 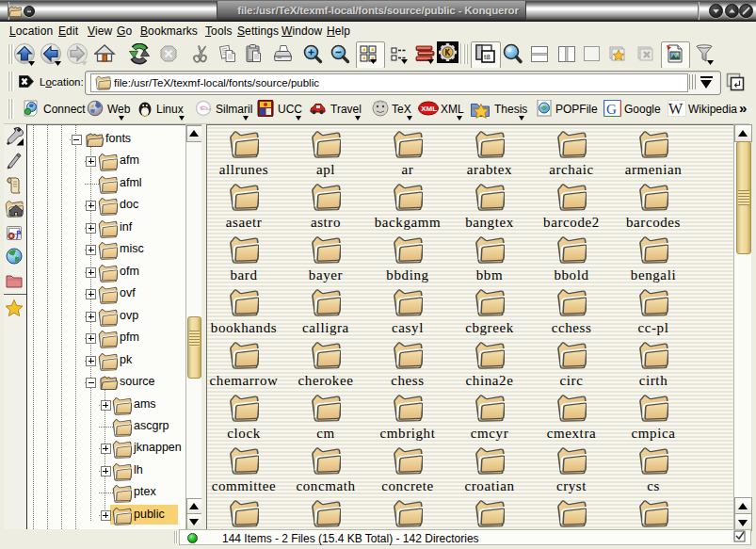 I want to click on svg-text: XML, so click(x=429, y=109).